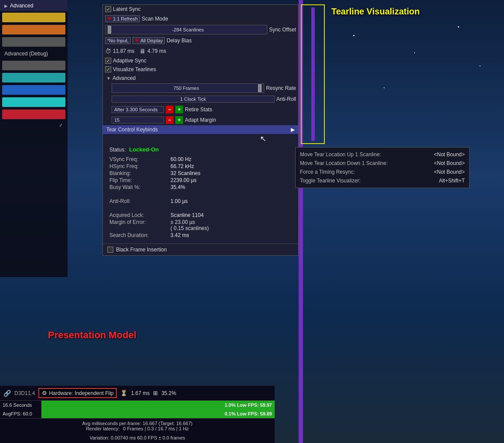  Describe the element at coordinates (124, 78) in the screenshot. I see `advanced-subsection-label: Advanced` at that location.